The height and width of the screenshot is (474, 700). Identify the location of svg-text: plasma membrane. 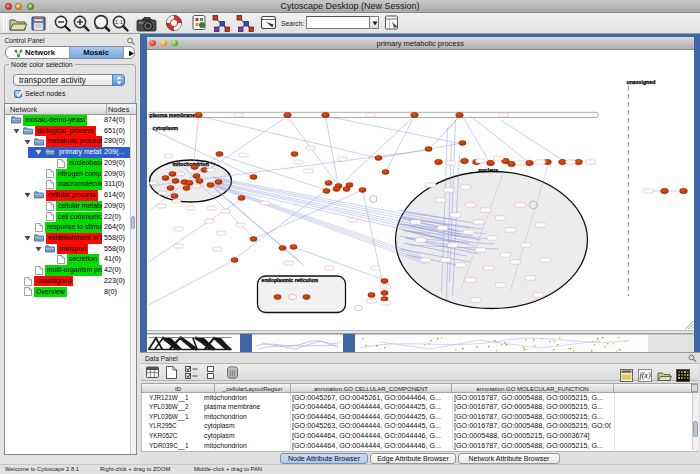
(172, 115).